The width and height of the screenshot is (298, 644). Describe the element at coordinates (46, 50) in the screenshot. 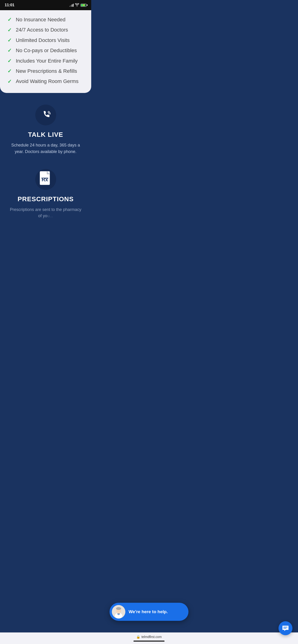

I see `feature-no-copays: ✓ No Co-pays or Deductibles` at that location.